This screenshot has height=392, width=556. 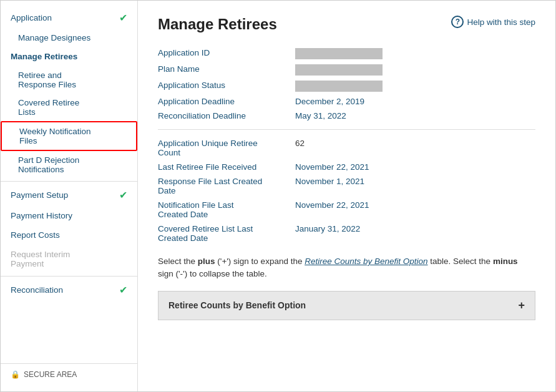 I want to click on application-check-icon: ✔, so click(x=124, y=17).